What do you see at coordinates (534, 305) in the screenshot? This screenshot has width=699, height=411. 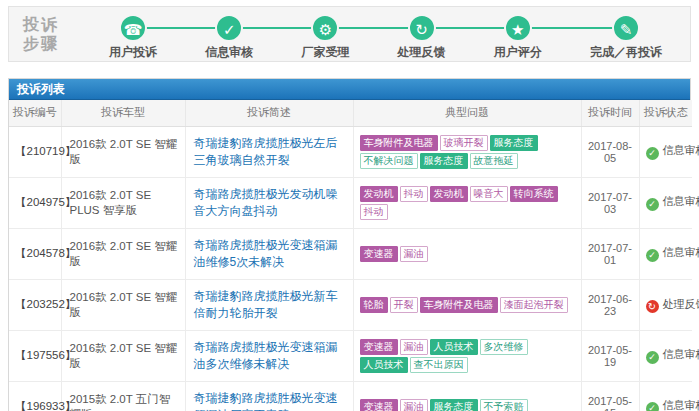 I see `problem-tag: 漆面起泡开裂` at bounding box center [534, 305].